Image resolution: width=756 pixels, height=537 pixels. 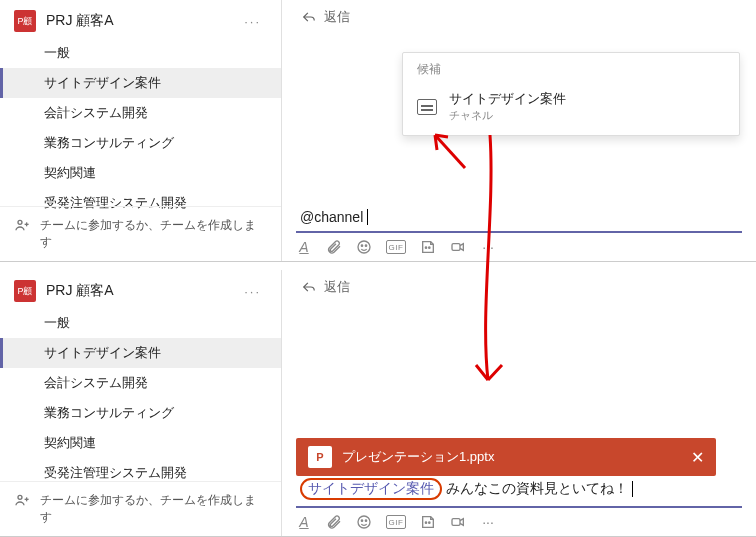 What do you see at coordinates (371, 489) in the screenshot?
I see `channel-mention-chip: サイトデザイン案件` at bounding box center [371, 489].